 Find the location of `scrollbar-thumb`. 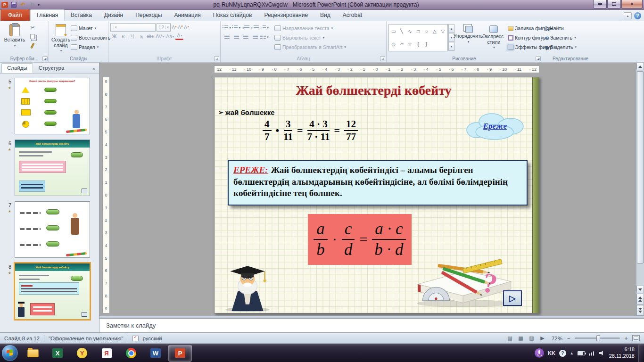

scrollbar-thumb is located at coordinates (640, 167).